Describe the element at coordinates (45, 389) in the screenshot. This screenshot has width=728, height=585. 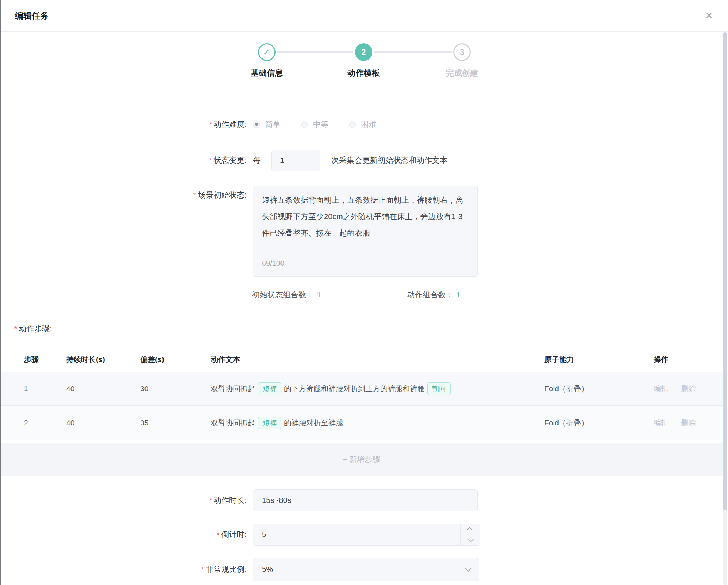
I see `cell-step: 1` at that location.